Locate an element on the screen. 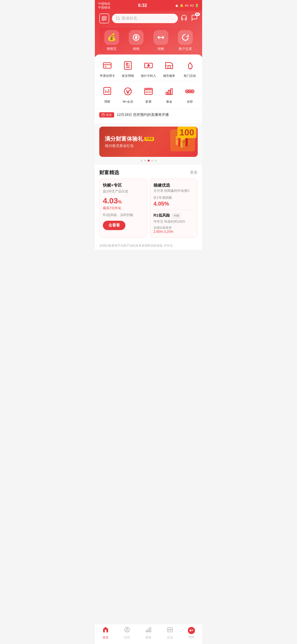 This screenshot has height=644, width=297. card2-name: 半年宝 和鼎封闭102A is located at coordinates (174, 222).